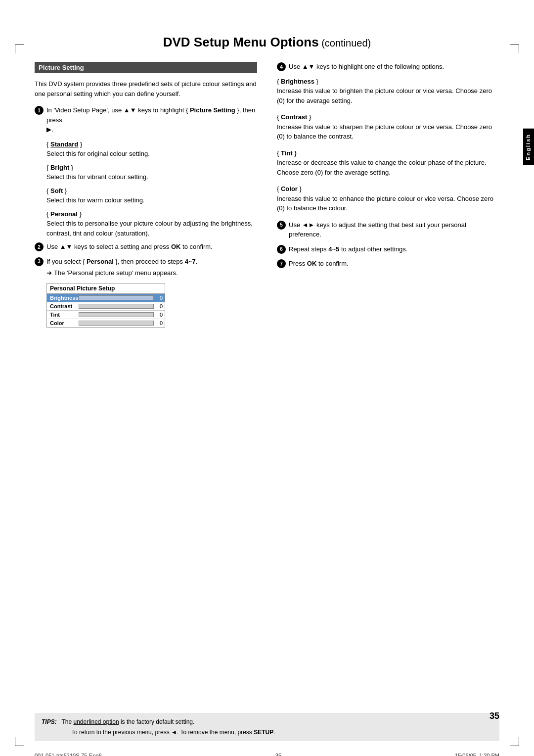 This screenshot has height=756, width=534. What do you see at coordinates (152, 273) in the screenshot?
I see `step-3-arrow: ➜ The 'Personal picture setup' menu appe…` at bounding box center [152, 273].